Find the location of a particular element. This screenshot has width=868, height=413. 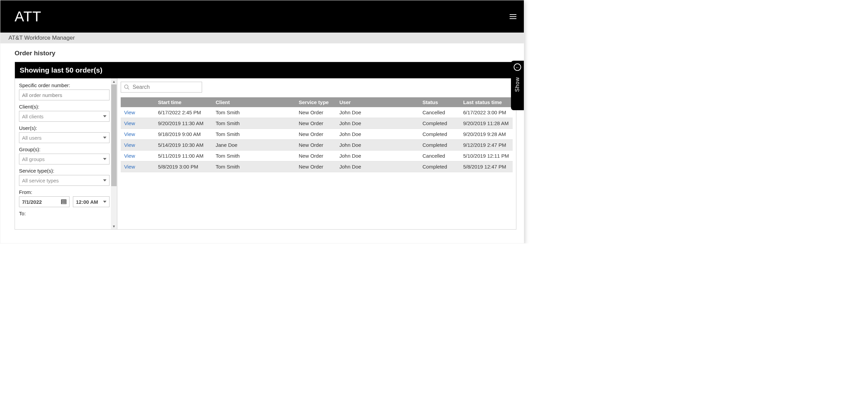

service-types-select-value: All service types is located at coordinates (40, 180).